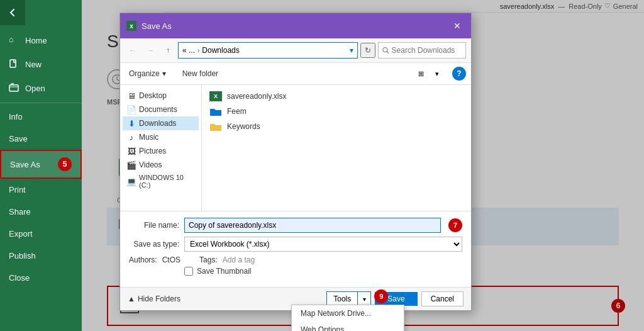 The width and height of the screenshot is (644, 331). I want to click on nav-forward-button: →, so click(150, 50).